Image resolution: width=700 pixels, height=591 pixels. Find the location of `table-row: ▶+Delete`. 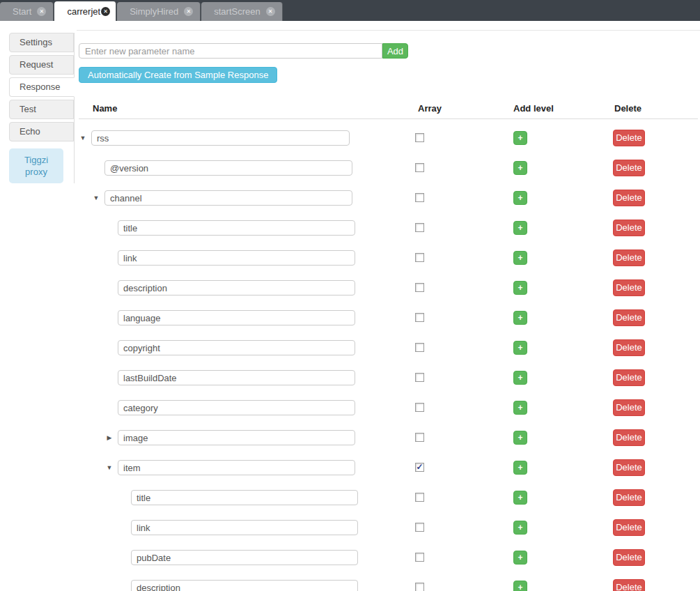

table-row: ▶+Delete is located at coordinates (350, 445).